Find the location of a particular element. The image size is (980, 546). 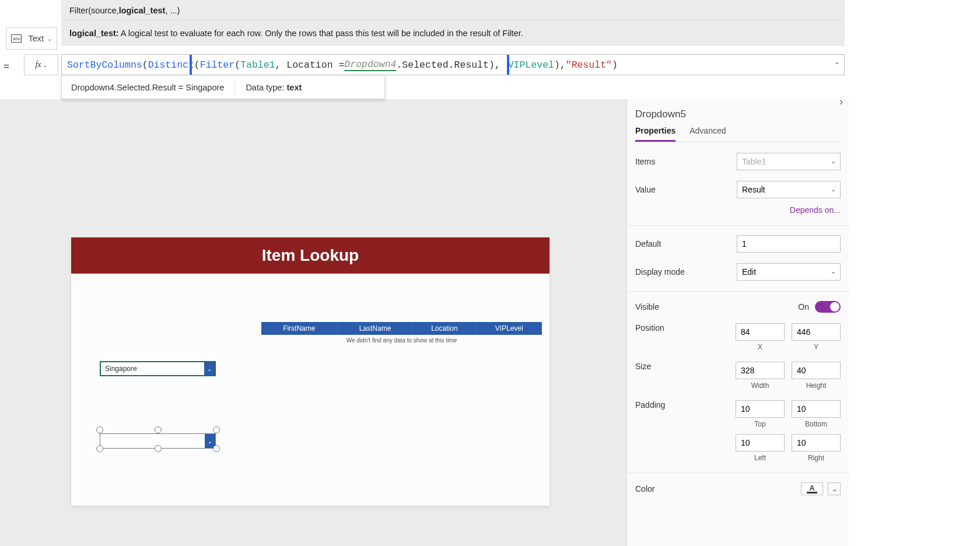

eval-datatype: text is located at coordinates (295, 88).